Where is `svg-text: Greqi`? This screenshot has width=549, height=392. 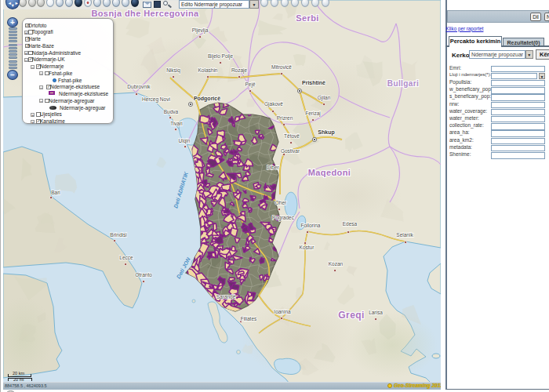
svg-text: Greqi is located at coordinates (351, 315).